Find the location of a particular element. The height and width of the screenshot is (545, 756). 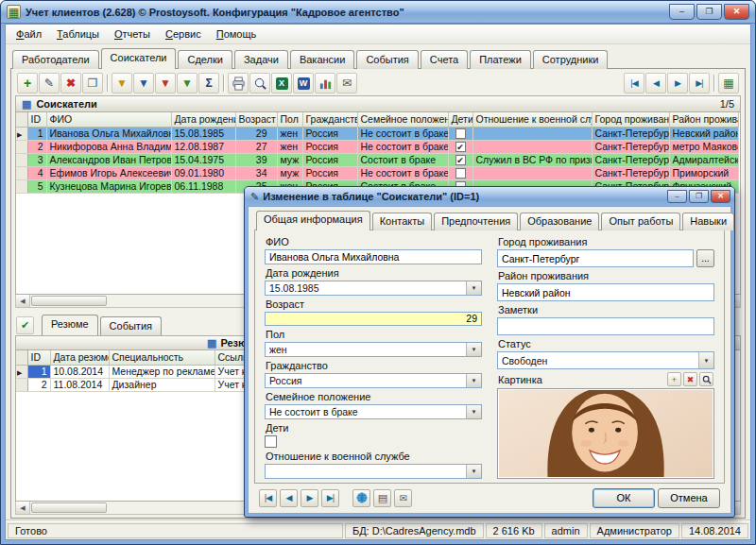

fio-field is located at coordinates (373, 257).